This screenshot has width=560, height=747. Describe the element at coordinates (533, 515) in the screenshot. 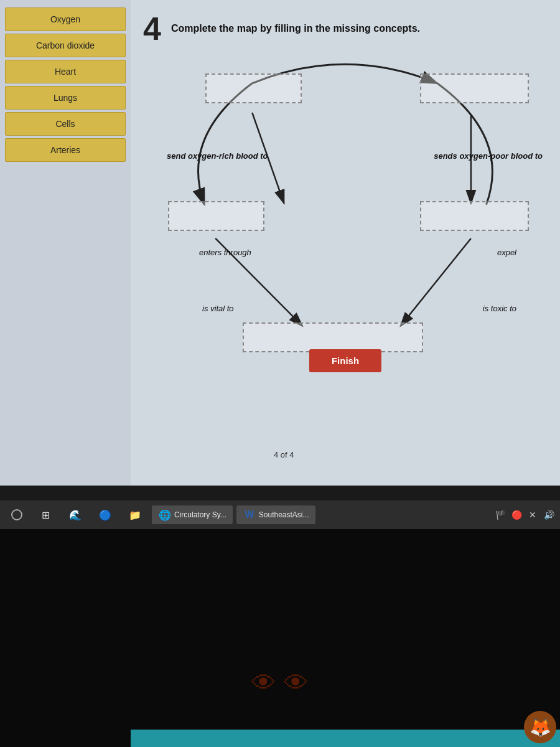

I see `close-icon: ✕` at that location.